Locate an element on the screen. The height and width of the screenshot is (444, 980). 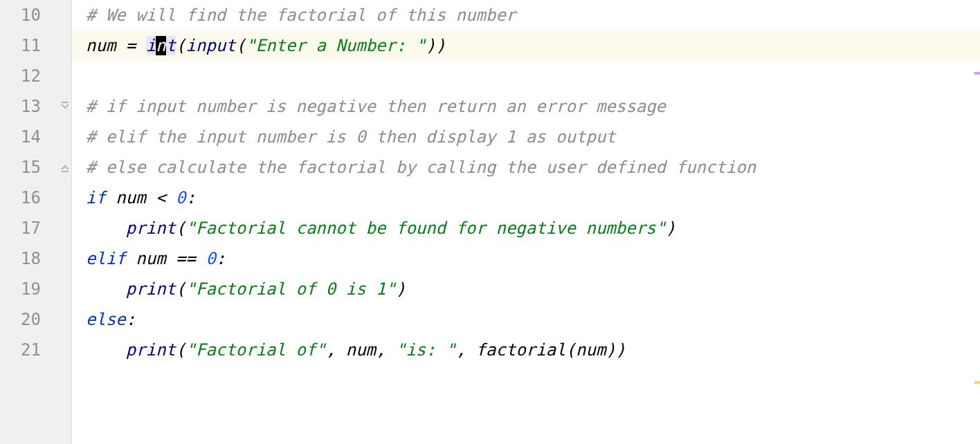
fold-start-icon is located at coordinates (65, 107).